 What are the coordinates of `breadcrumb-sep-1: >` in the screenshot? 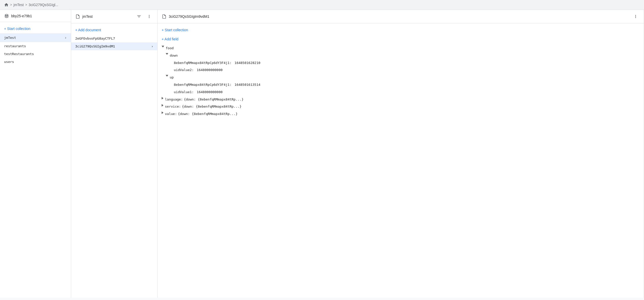 It's located at (11, 5).